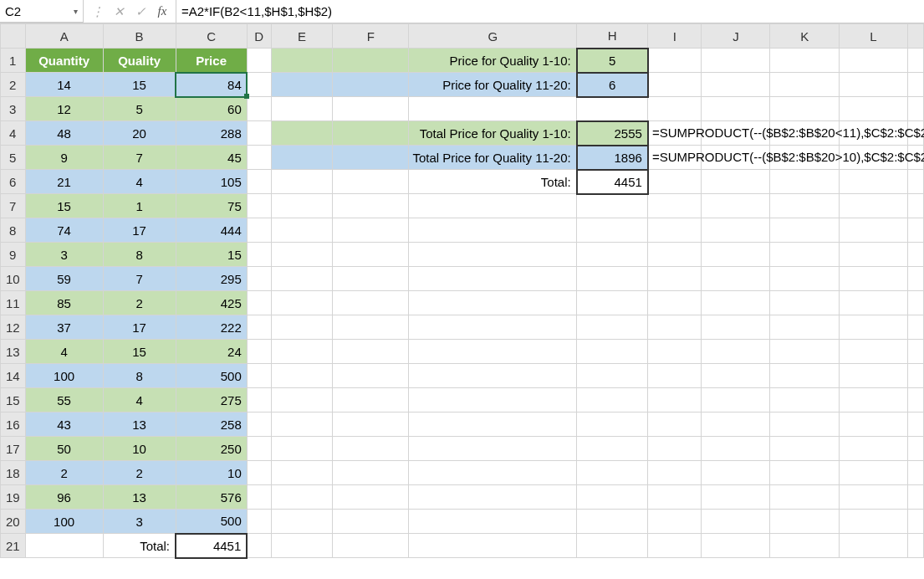 This screenshot has height=579, width=924. I want to click on cell-J1, so click(736, 60).